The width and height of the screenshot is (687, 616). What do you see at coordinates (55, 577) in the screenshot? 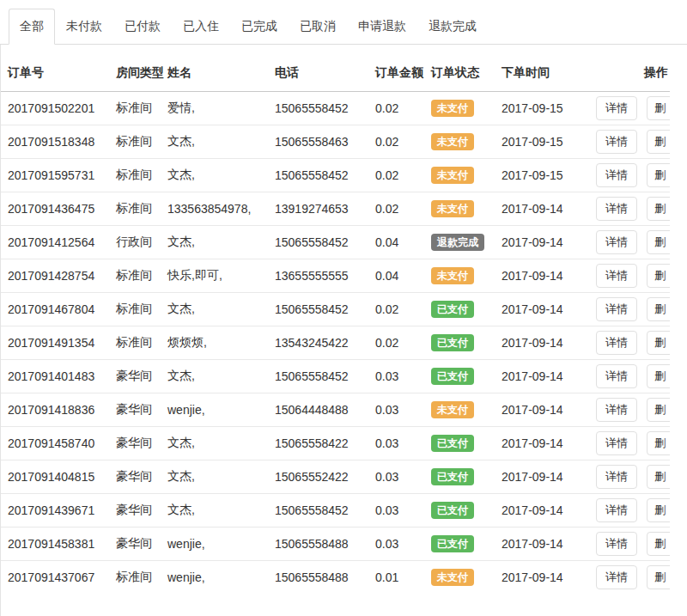
I see `order-no-cell: 2017091437067` at bounding box center [55, 577].